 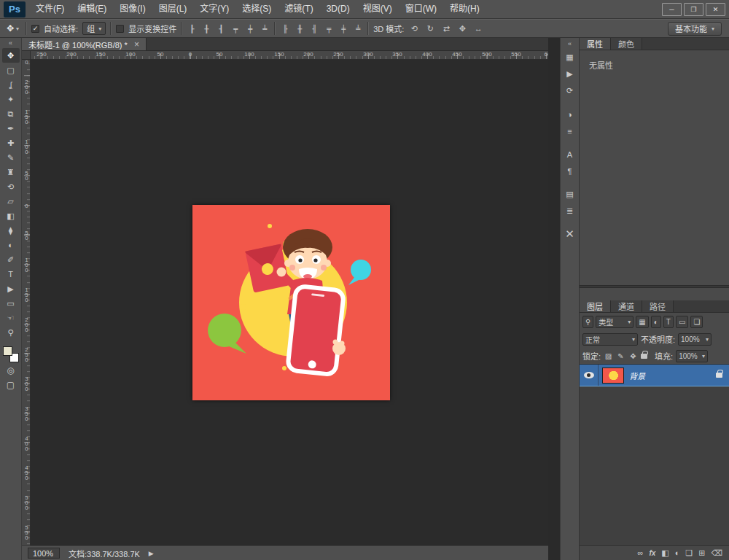 I want to click on fill-input: 100% ▾, so click(x=692, y=356).